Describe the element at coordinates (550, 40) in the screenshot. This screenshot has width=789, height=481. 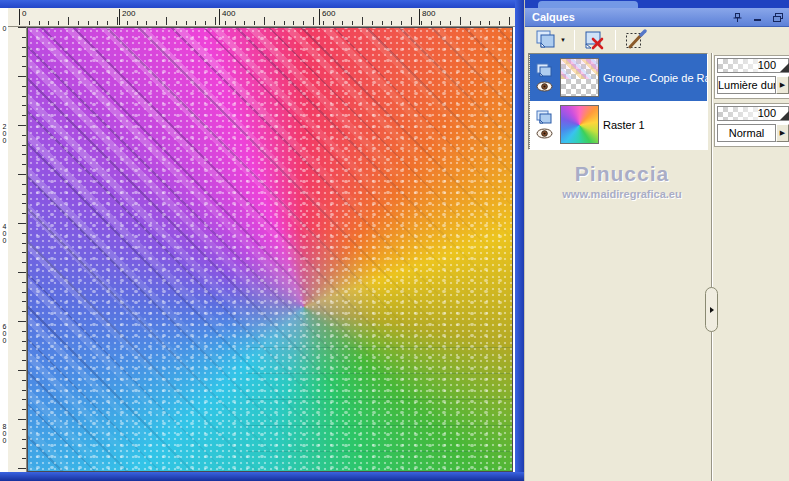
I see `new-layer-button: ▼` at that location.